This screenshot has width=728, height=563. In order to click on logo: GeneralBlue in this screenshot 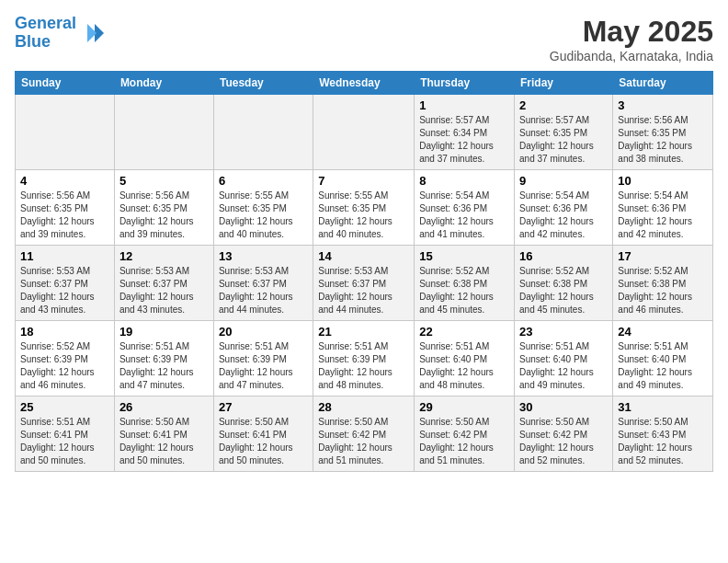, I will do `click(61, 33)`.